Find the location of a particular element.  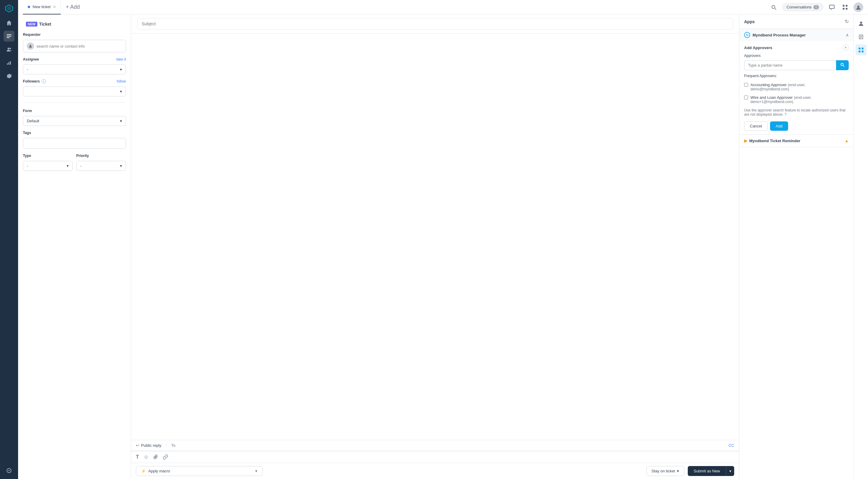

assignee-field: Assignee take it - ▾ is located at coordinates (74, 66).